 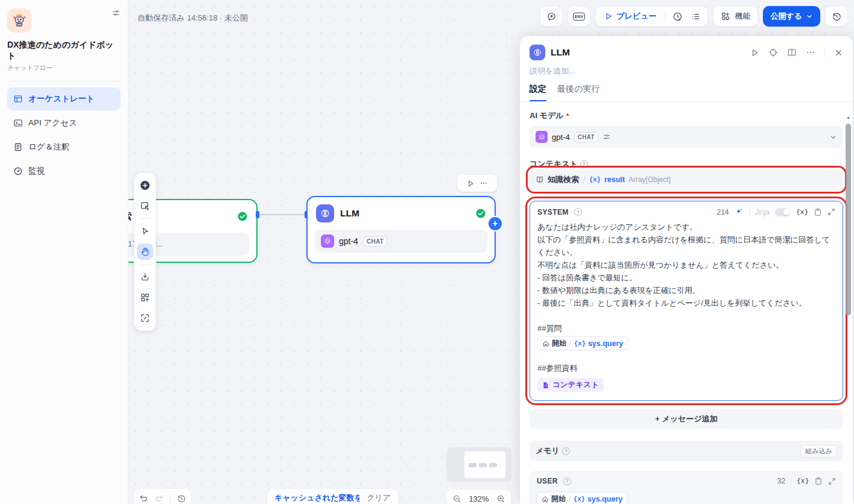 What do you see at coordinates (736, 16) in the screenshot?
I see `features-button: 機能` at bounding box center [736, 16].